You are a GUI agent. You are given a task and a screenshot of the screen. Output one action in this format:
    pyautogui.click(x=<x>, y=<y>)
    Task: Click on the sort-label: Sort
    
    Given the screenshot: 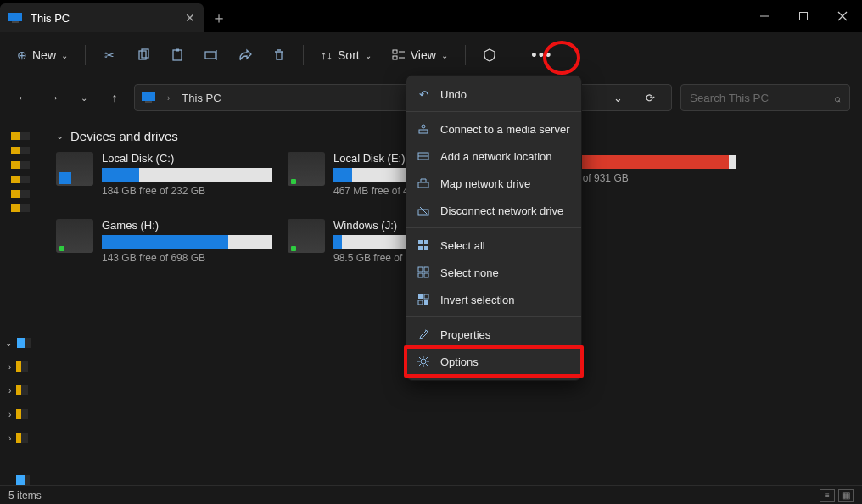 What is the action you would take?
    pyautogui.click(x=349, y=55)
    